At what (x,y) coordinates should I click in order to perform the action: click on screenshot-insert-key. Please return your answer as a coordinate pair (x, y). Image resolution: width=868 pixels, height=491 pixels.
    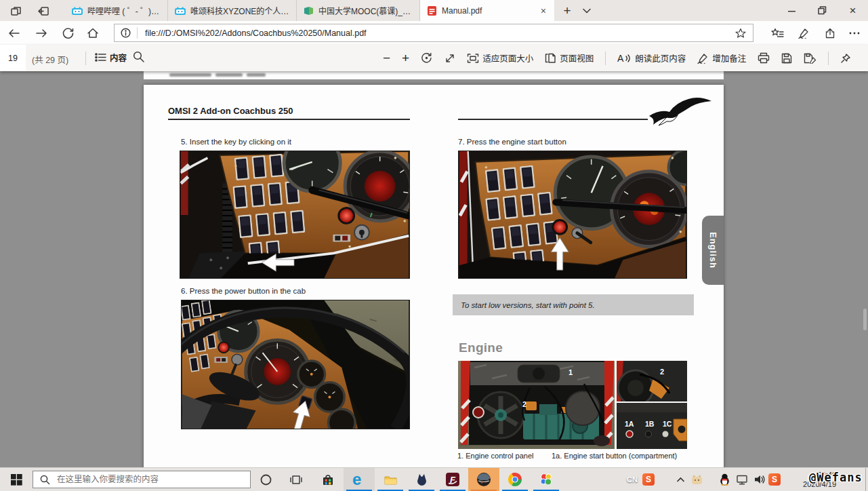
    Looking at the image, I should click on (295, 214).